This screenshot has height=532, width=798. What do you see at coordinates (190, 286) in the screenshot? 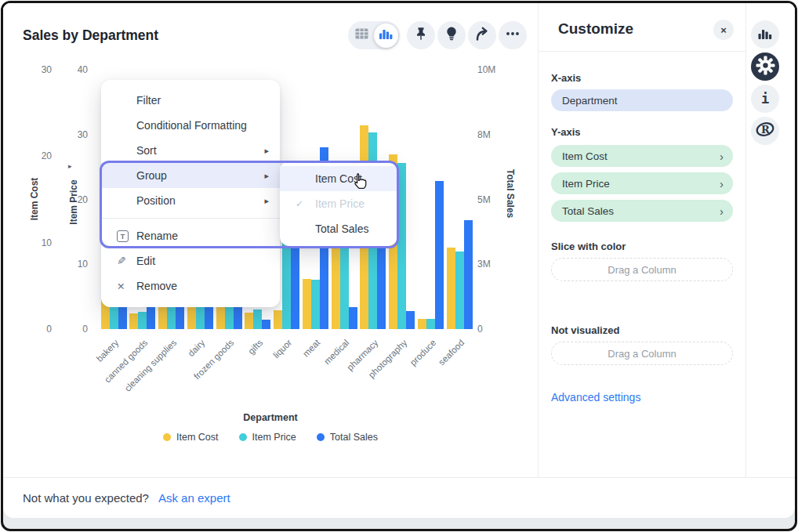
I see `menu-item-remove: ✕Remove` at bounding box center [190, 286].